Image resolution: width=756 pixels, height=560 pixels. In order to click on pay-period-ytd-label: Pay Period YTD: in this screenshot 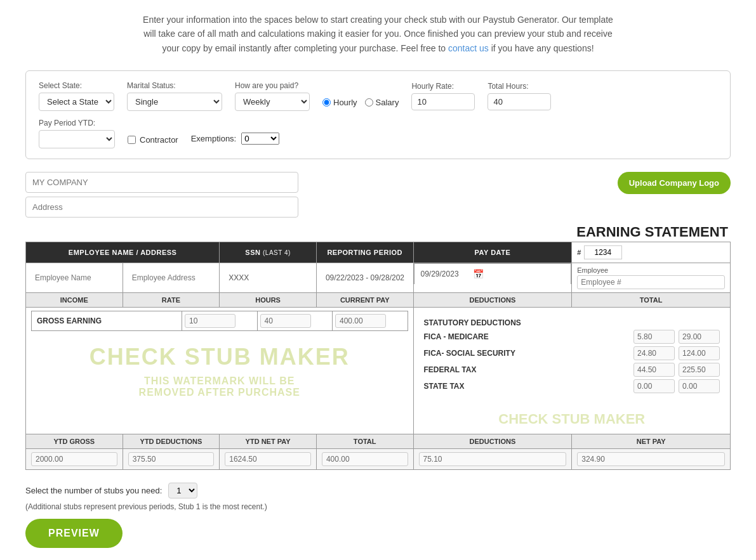, I will do `click(77, 123)`.